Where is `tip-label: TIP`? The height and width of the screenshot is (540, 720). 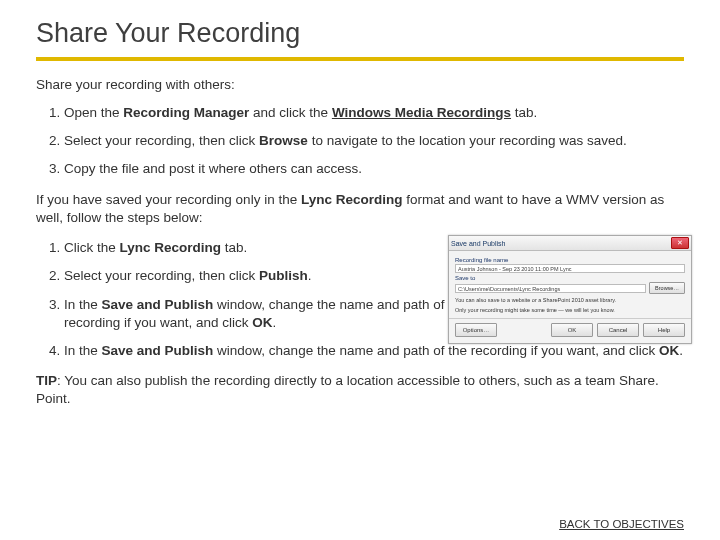 tip-label: TIP is located at coordinates (46, 380).